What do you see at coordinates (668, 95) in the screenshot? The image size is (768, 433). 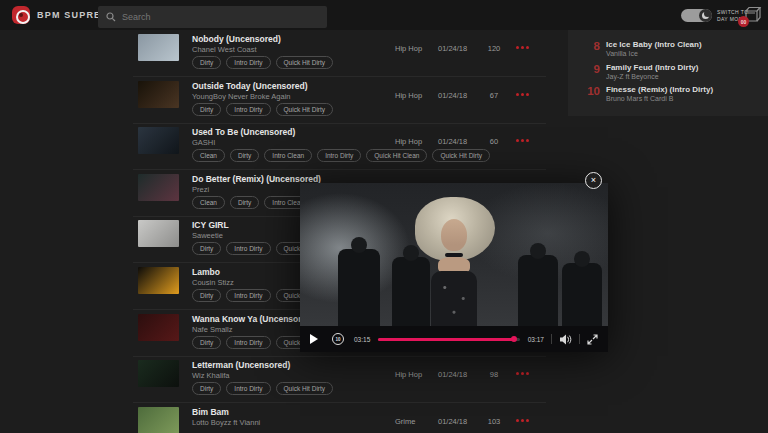 I see `chart-item: 10Finesse (Remix) (Intro Dirty)Bruno Mar…` at bounding box center [668, 95].